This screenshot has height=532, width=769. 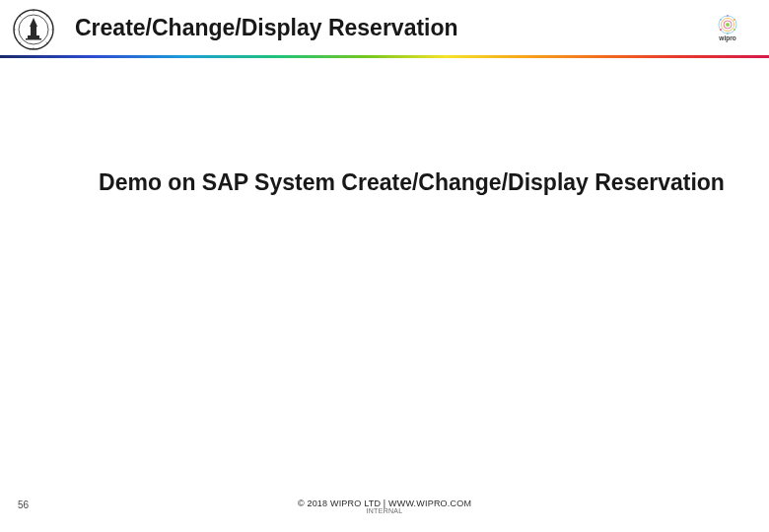 I want to click on divider-rainbow, so click(x=384, y=57).